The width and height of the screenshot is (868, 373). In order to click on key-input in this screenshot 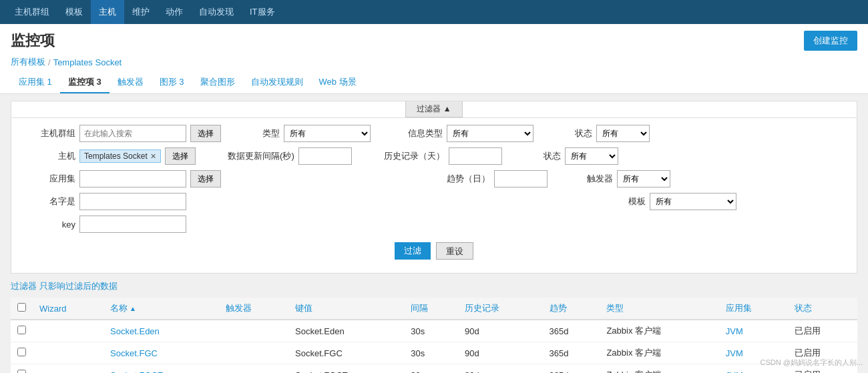, I will do `click(133, 224)`.